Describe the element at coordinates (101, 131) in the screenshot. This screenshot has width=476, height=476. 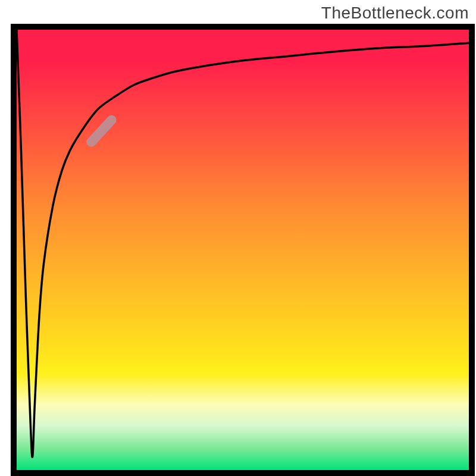
I see `highlight-segment` at that location.